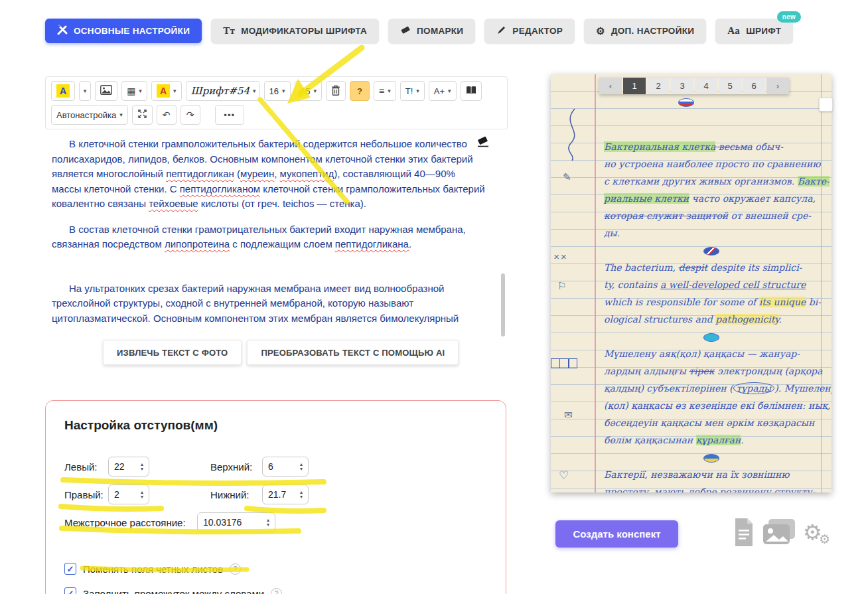 This screenshot has width=868, height=594. I want to click on expand-icon, so click(142, 115).